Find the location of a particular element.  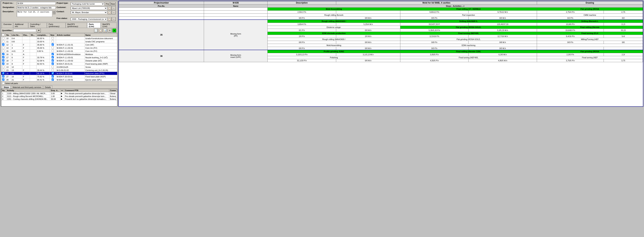

tab-controlling: Controlling / Sales is located at coordinates (38, 25).